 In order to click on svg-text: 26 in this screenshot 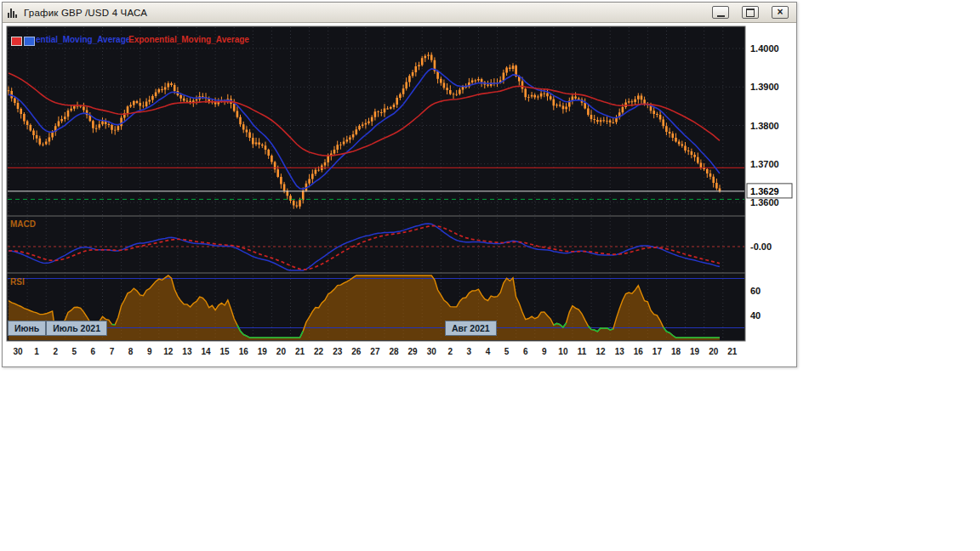, I will do `click(356, 352)`.